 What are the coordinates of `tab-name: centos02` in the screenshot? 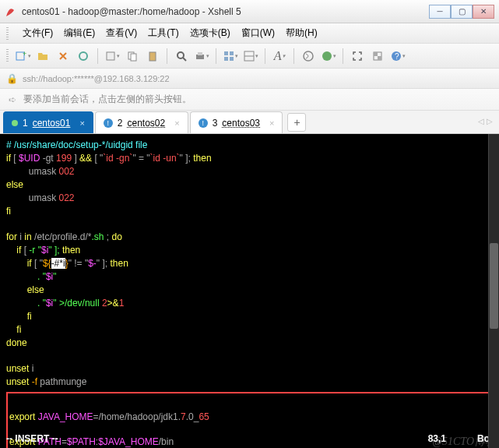 It's located at (146, 123).